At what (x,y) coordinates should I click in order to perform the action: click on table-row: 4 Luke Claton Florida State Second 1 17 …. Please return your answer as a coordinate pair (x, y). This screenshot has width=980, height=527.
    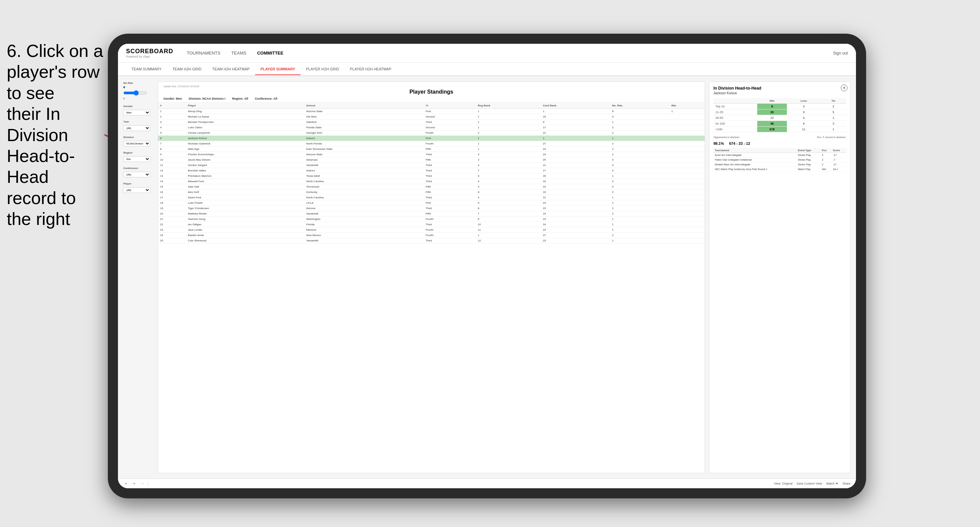
    Looking at the image, I should click on (431, 128).